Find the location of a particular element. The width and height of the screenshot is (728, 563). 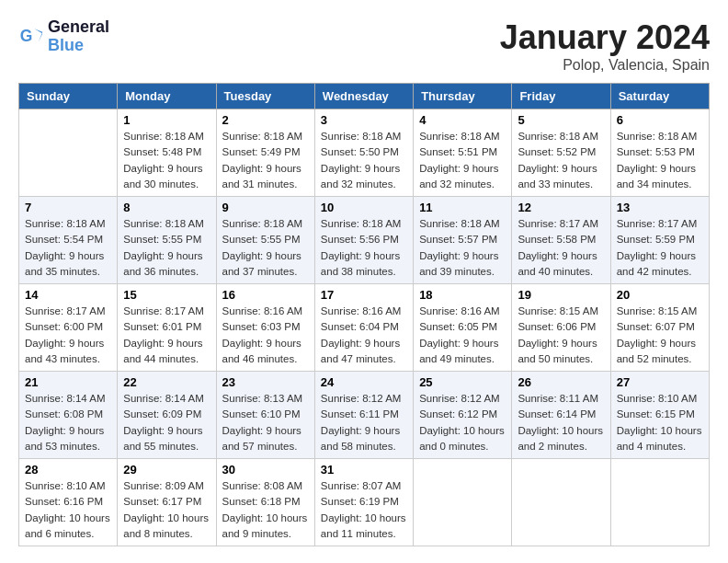

day-info: Sunrise: 8:11 AMSunset: 6:14 PMDaylight:… is located at coordinates (561, 423).